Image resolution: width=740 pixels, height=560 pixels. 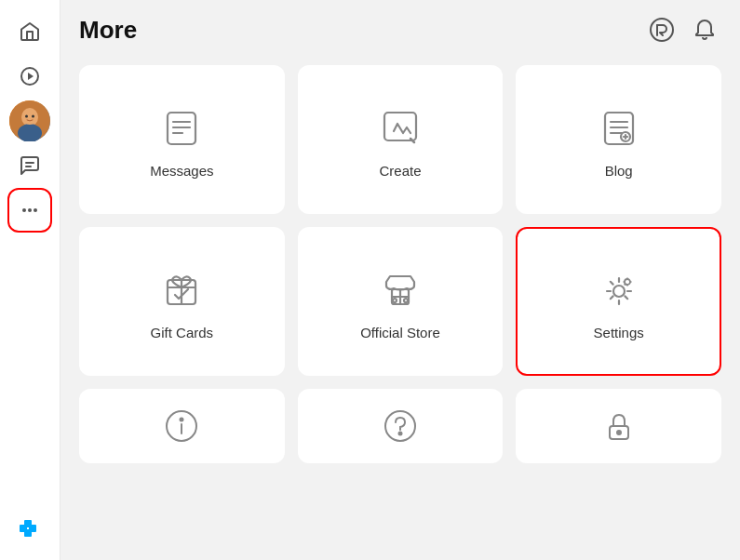 What do you see at coordinates (619, 171) in the screenshot?
I see `blog-label: Blog` at bounding box center [619, 171].